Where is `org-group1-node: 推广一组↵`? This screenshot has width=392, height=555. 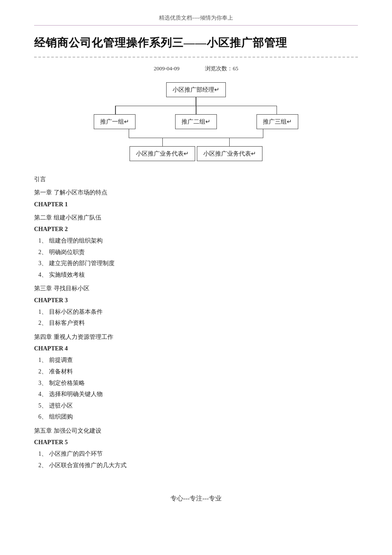 org-group1-node: 推广一组↵ is located at coordinates (115, 122).